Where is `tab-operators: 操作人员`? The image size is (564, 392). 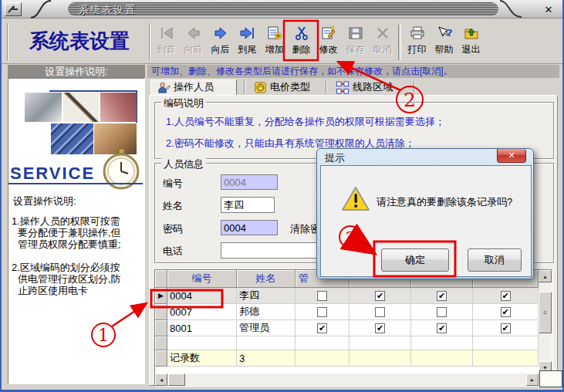
tab-operators: 操作人员 is located at coordinates (194, 87).